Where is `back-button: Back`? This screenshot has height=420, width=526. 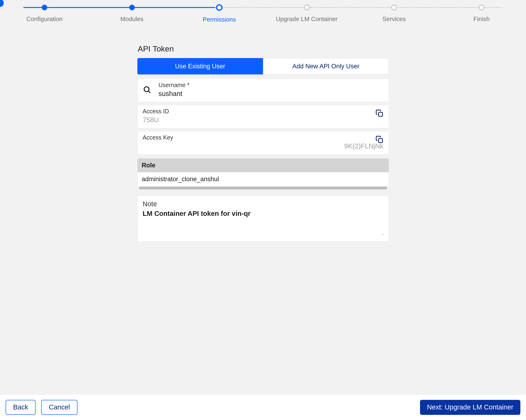 back-button: Back is located at coordinates (20, 407).